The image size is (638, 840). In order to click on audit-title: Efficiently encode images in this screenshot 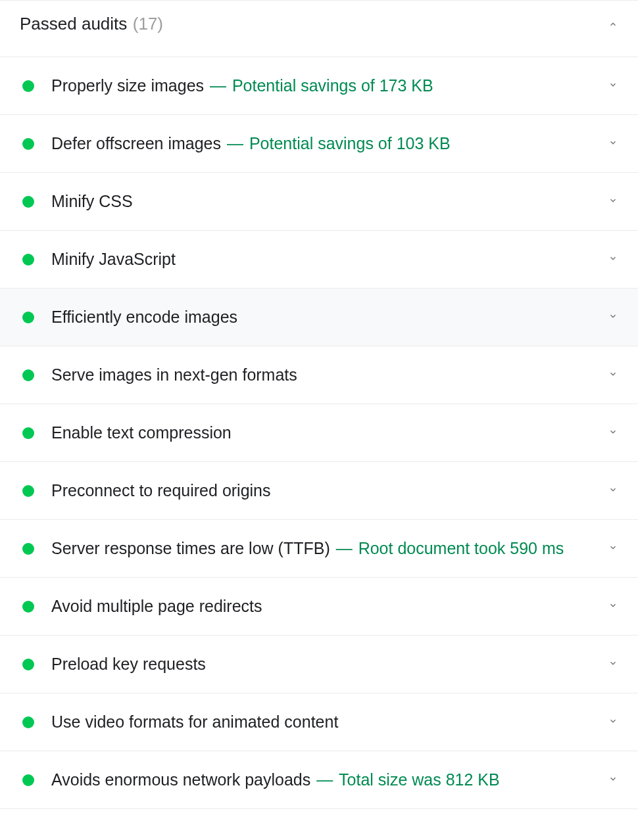, I will do `click(145, 317)`.